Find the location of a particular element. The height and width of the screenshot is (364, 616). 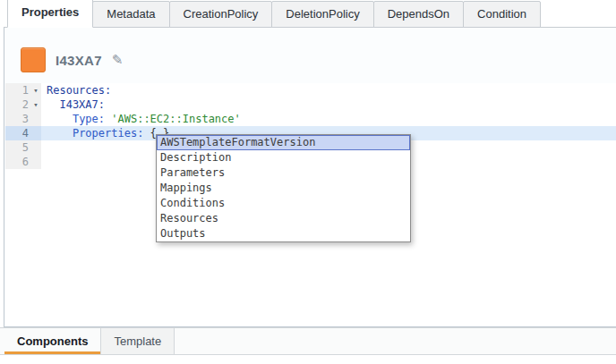

bottom-tab-bar: Components Template is located at coordinates (308, 342).